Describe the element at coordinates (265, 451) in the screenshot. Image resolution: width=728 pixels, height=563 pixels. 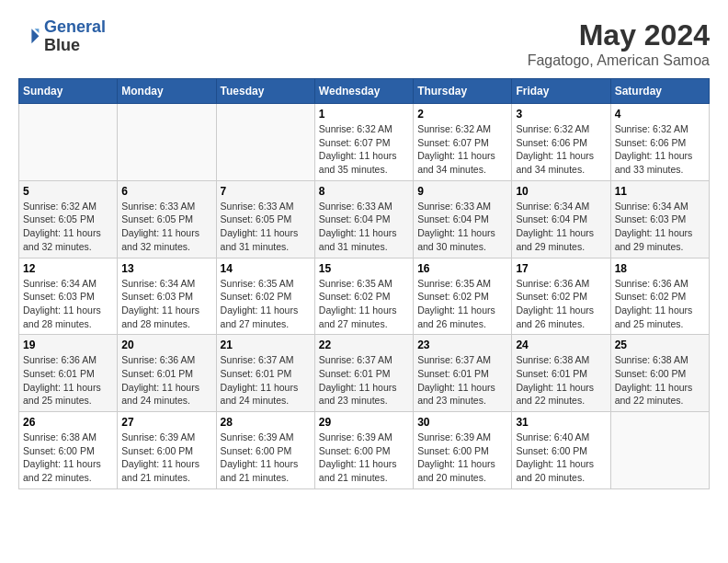
I see `calendar-cell: 28Sunrise: 6:39 AM Sunset: 6:00 PM Dayli…` at that location.